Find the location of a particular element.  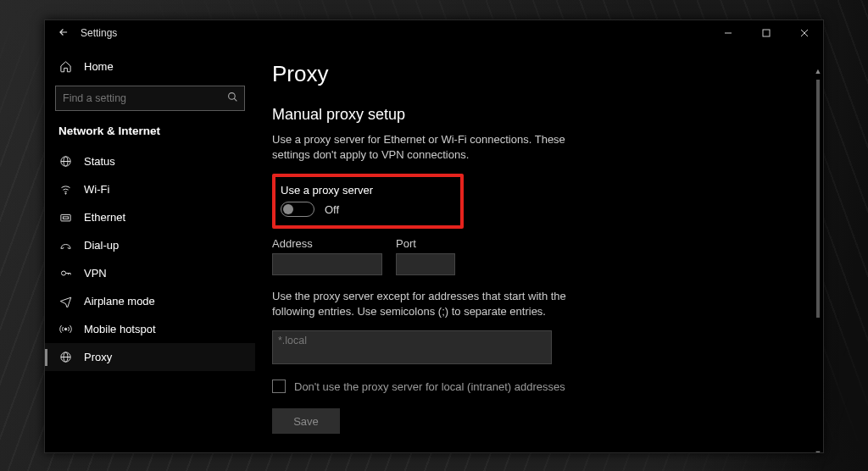

sidebar-item-wi-fi: Wi-Fi is located at coordinates (150, 190).